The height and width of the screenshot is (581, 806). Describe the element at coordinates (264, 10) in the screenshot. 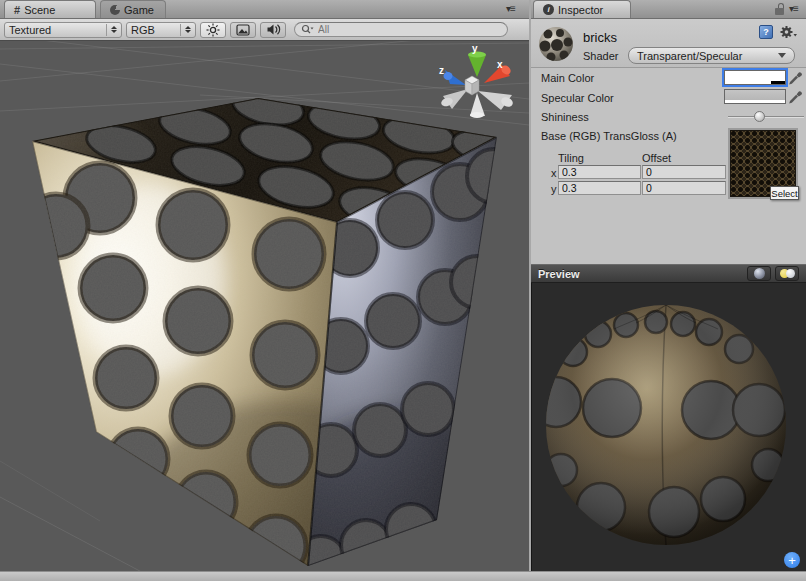

I see `scene-tabbar: # Scene Game ▾≡` at that location.